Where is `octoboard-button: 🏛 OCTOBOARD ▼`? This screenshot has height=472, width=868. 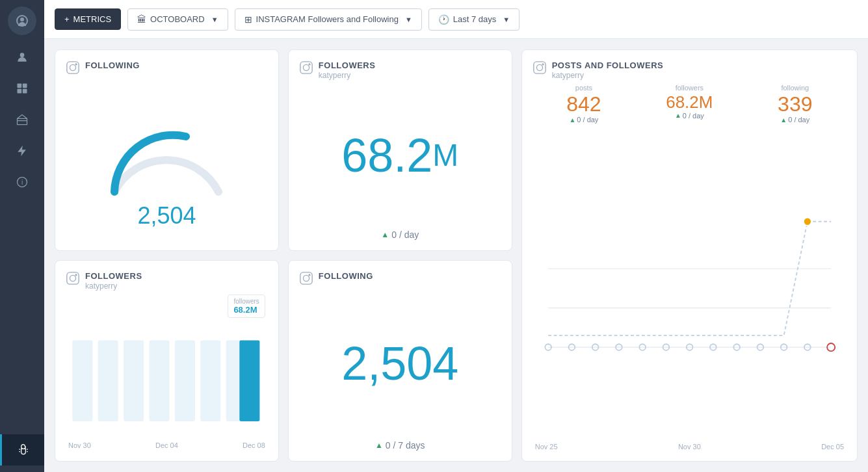 octoboard-button: 🏛 OCTOBOARD ▼ is located at coordinates (178, 20).